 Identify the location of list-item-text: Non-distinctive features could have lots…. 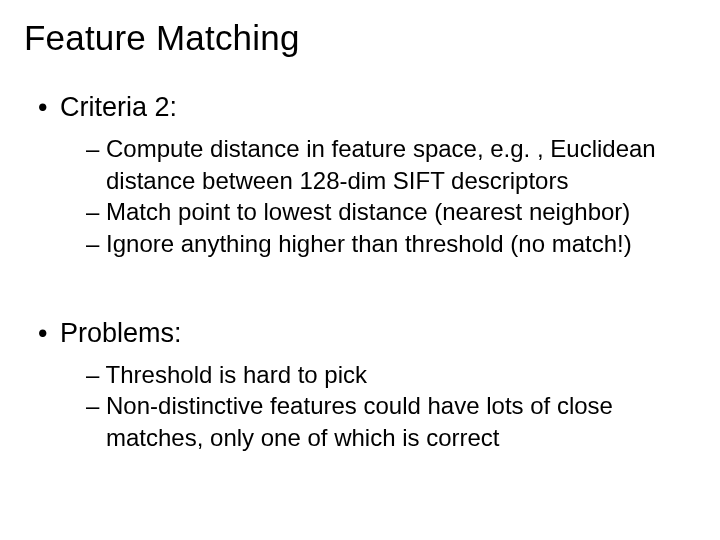
(360, 422).